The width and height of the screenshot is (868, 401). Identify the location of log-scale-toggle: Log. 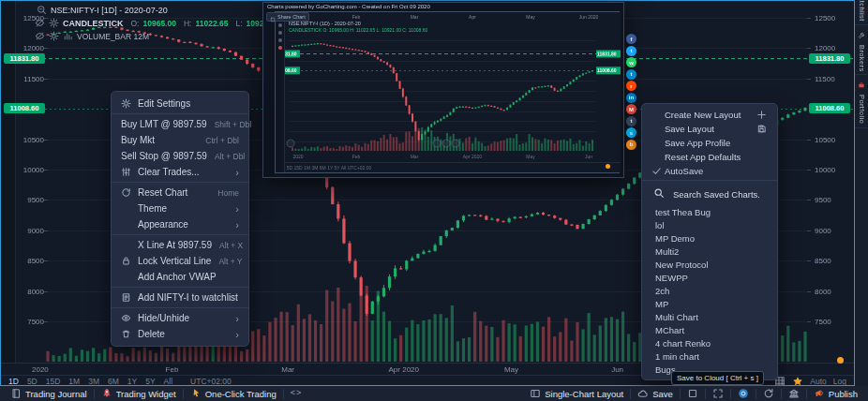
(840, 381).